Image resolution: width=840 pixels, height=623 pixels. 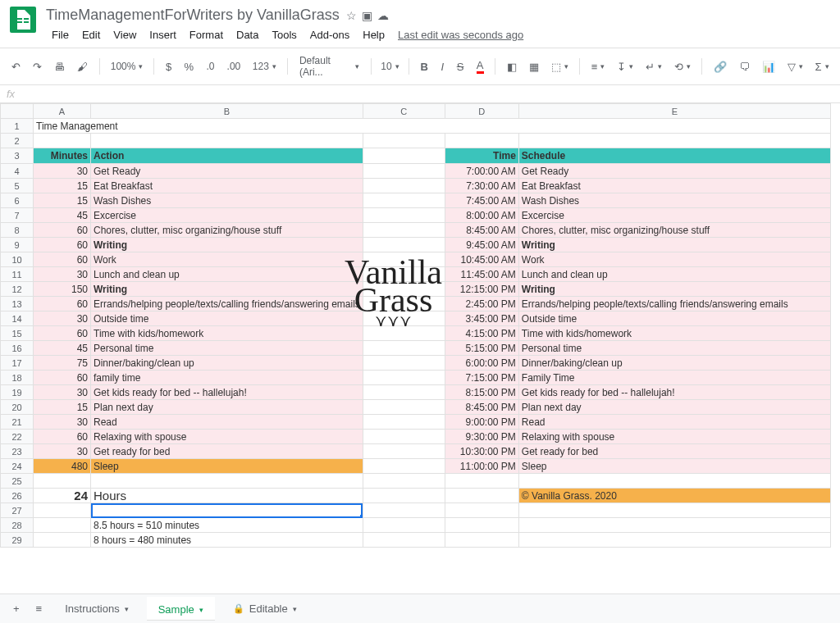 I want to click on action-cell: Excercise, so click(x=227, y=216).